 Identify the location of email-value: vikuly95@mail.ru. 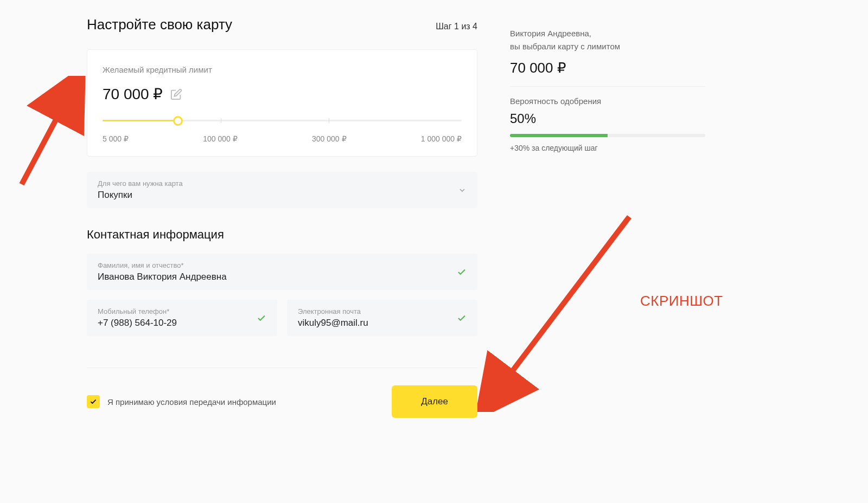
(382, 323).